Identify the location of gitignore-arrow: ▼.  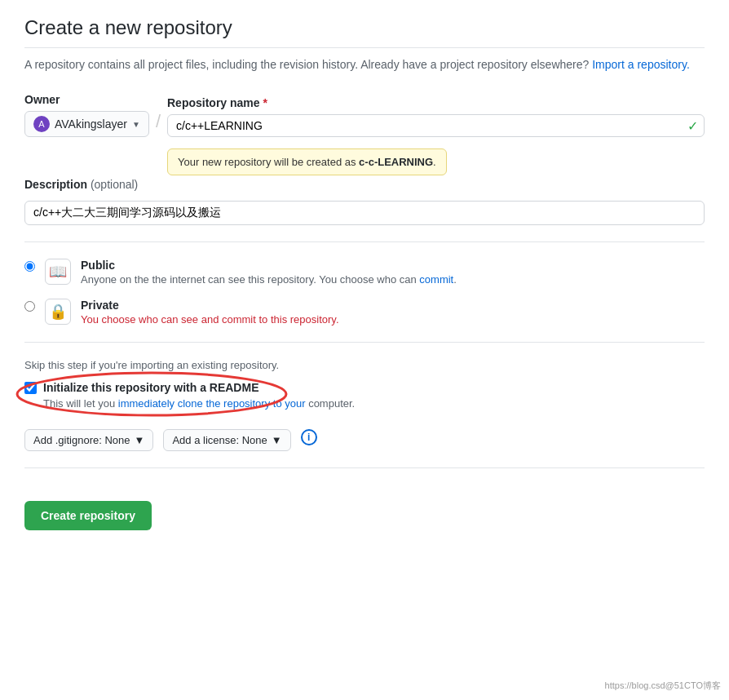
(140, 441).